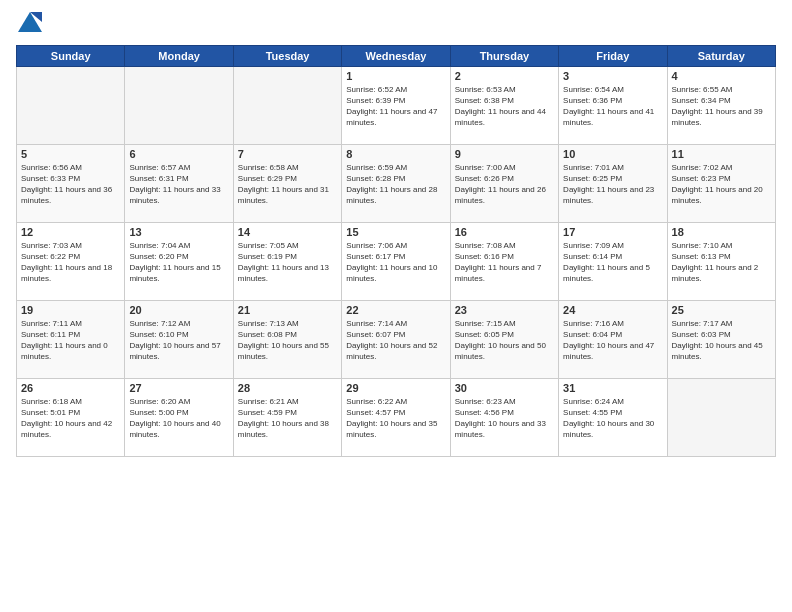  I want to click on calendar-cell: 11Sunrise: 7:02 AMSunset: 6:23 PMDayligh…, so click(721, 183).